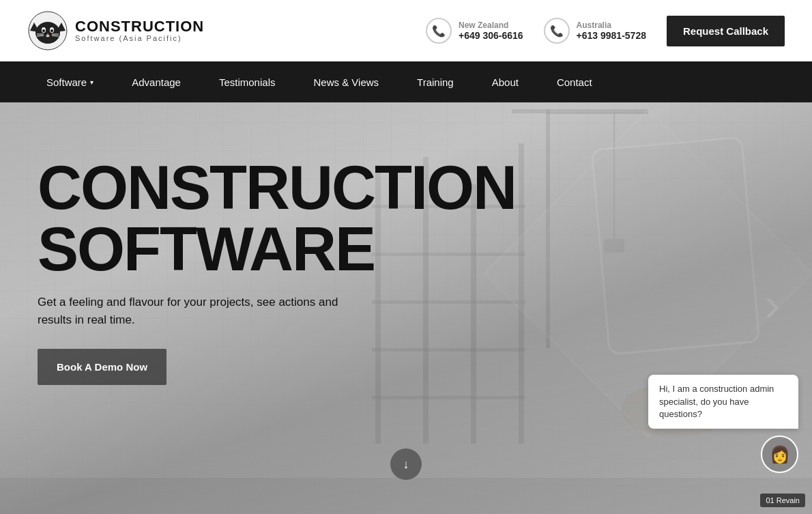 Image resolution: width=812 pixels, height=514 pixels. I want to click on revain-badge: 01 Revain, so click(783, 500).